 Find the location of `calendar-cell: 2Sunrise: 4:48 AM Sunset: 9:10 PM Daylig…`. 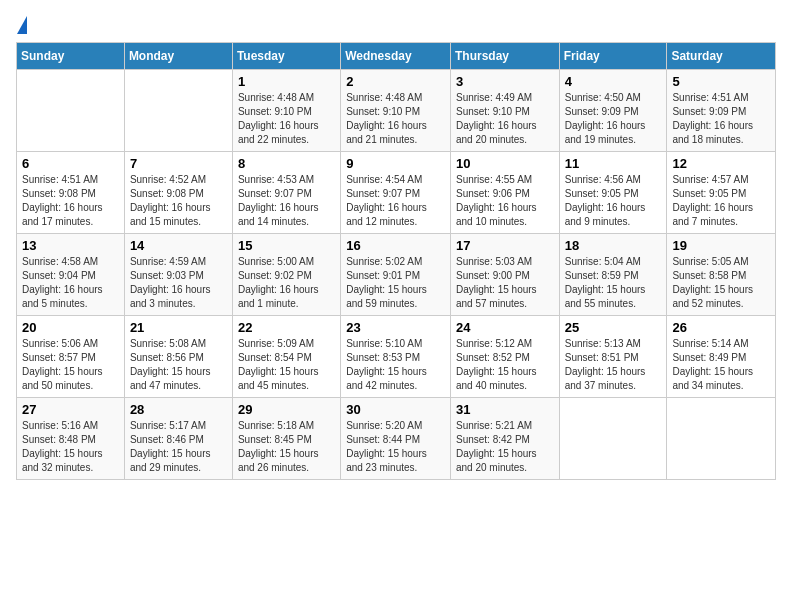

calendar-cell: 2Sunrise: 4:48 AM Sunset: 9:10 PM Daylig… is located at coordinates (396, 111).